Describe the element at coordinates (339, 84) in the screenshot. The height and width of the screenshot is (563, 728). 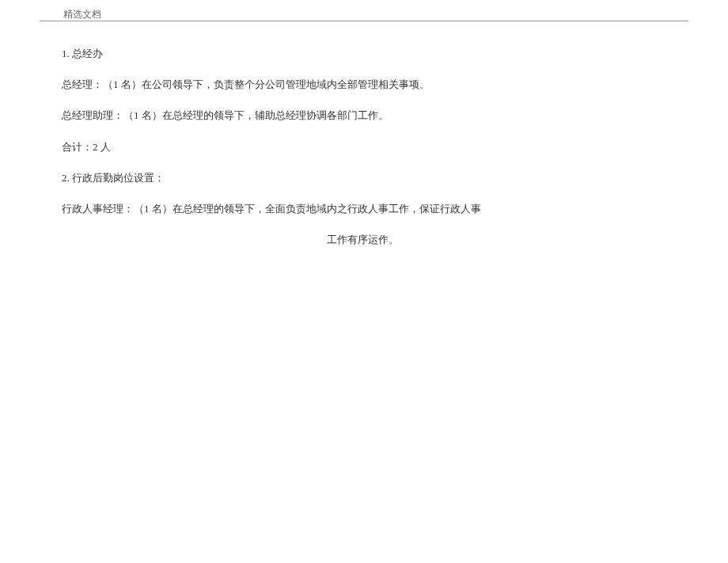
I see `general-manager-line: 总经理：（1 名）在公司领导下，负责整个分公司管理地域内全部管理相关事项。` at that location.